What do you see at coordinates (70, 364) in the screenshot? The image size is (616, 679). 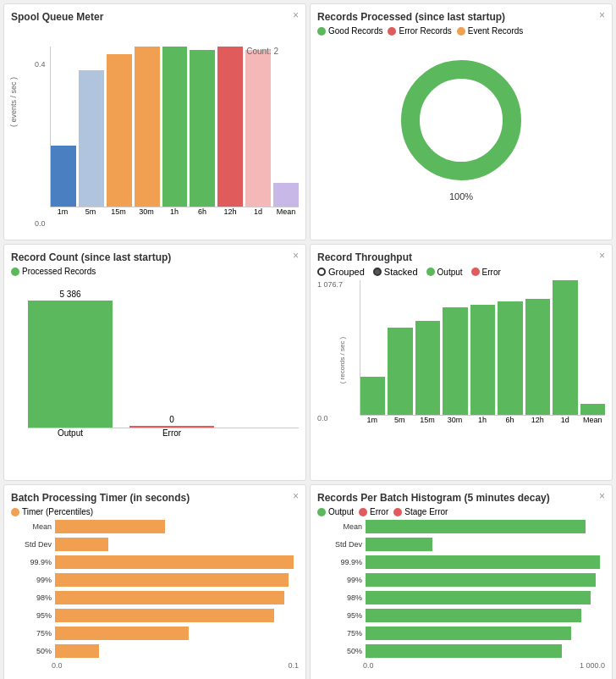 I see `output-bar` at bounding box center [70, 364].